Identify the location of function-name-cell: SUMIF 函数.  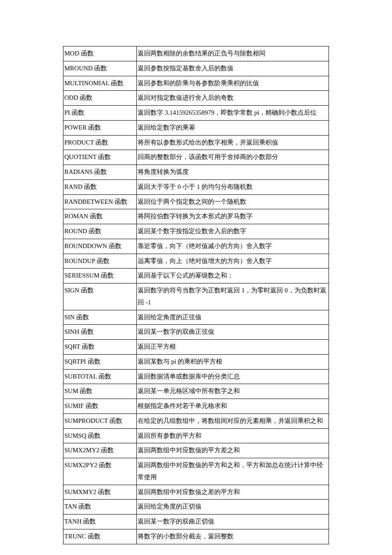
(100, 407).